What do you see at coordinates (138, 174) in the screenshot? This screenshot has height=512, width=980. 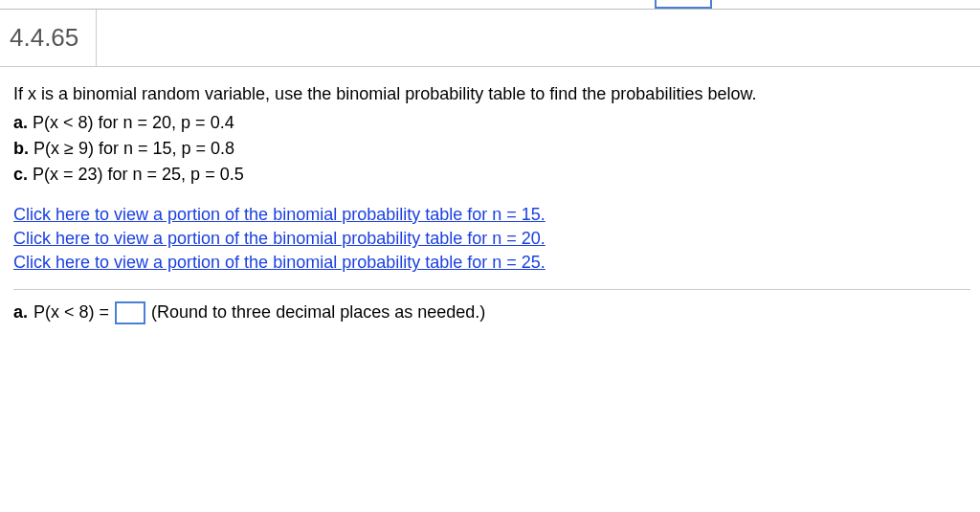 I see `part-text: P(x = 23) for n = 25, p = 0.5` at bounding box center [138, 174].